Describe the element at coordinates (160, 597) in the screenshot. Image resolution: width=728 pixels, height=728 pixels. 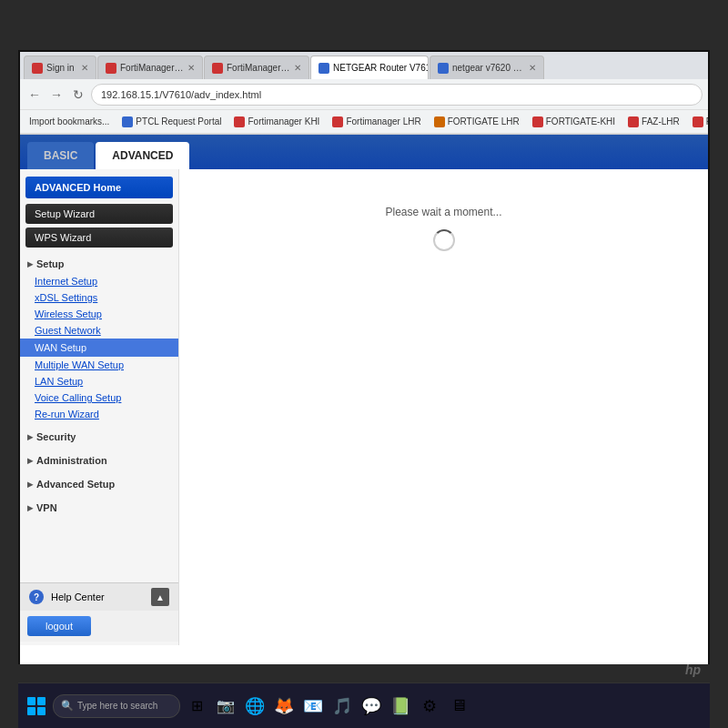
I see `help-chevron-icon: ▲` at that location.